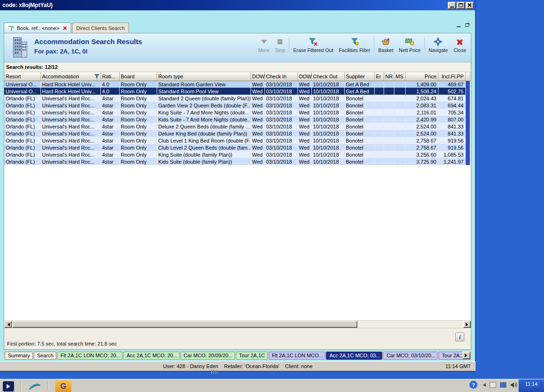  Describe the element at coordinates (389, 76) in the screenshot. I see `column-header: NR` at that location.